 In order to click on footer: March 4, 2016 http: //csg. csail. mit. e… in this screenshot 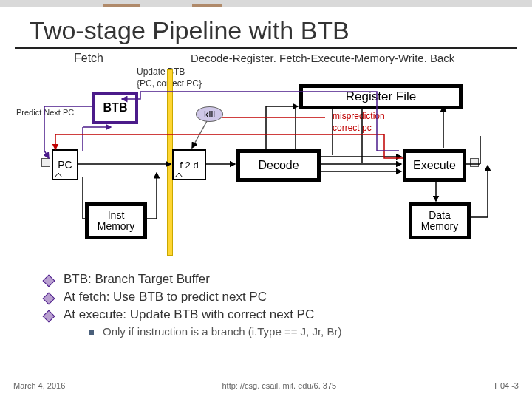, I will do `click(266, 386)`.